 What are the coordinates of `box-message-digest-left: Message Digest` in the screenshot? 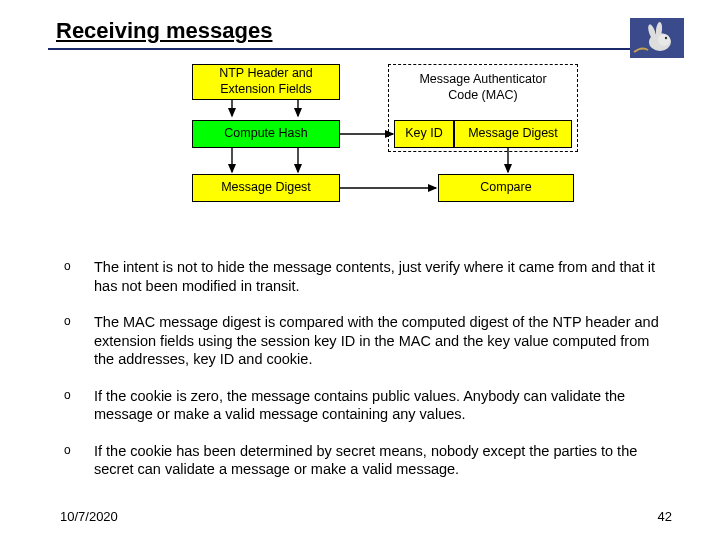 It's located at (266, 188).